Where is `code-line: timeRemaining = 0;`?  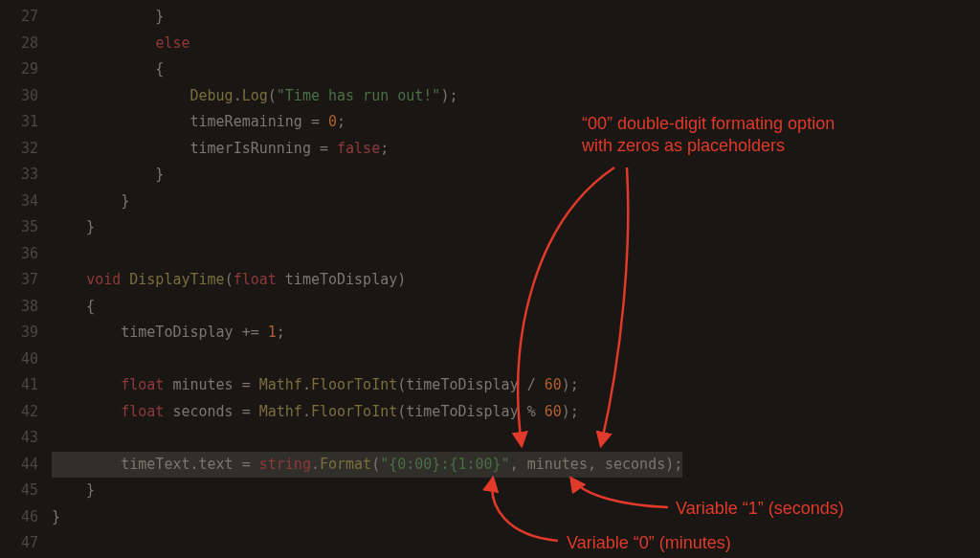 code-line: timeRemaining = 0; is located at coordinates (516, 123).